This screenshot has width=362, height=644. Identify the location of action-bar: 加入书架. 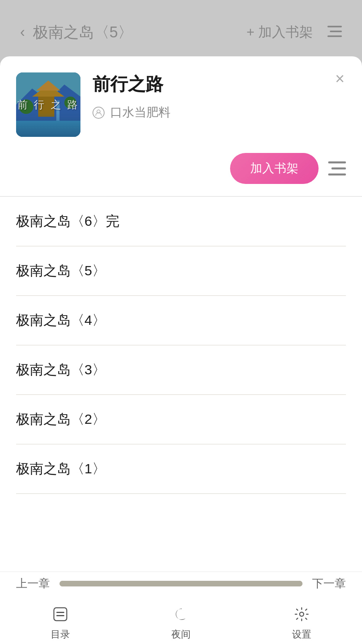
(181, 172).